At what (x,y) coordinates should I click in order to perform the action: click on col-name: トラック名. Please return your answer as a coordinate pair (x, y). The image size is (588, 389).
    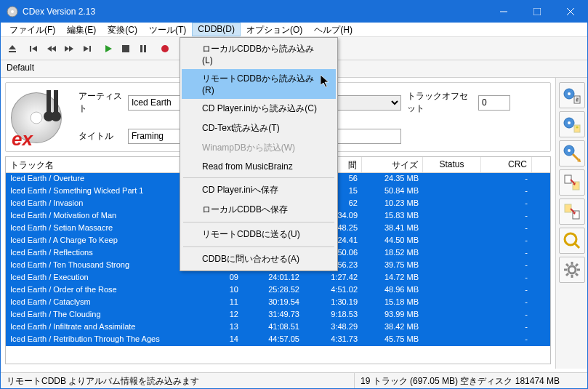
    Looking at the image, I should click on (104, 164).